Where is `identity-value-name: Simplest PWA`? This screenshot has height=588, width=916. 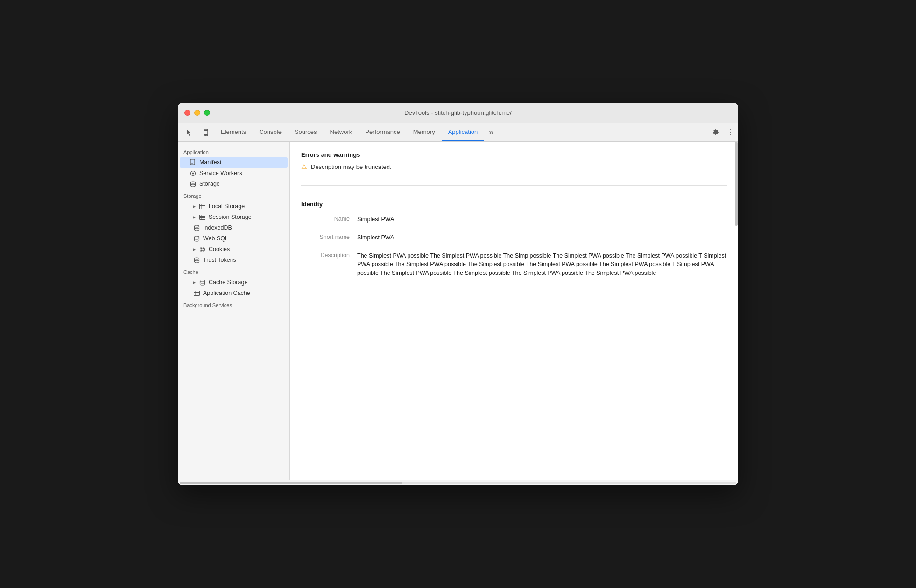
identity-value-name: Simplest PWA is located at coordinates (542, 219).